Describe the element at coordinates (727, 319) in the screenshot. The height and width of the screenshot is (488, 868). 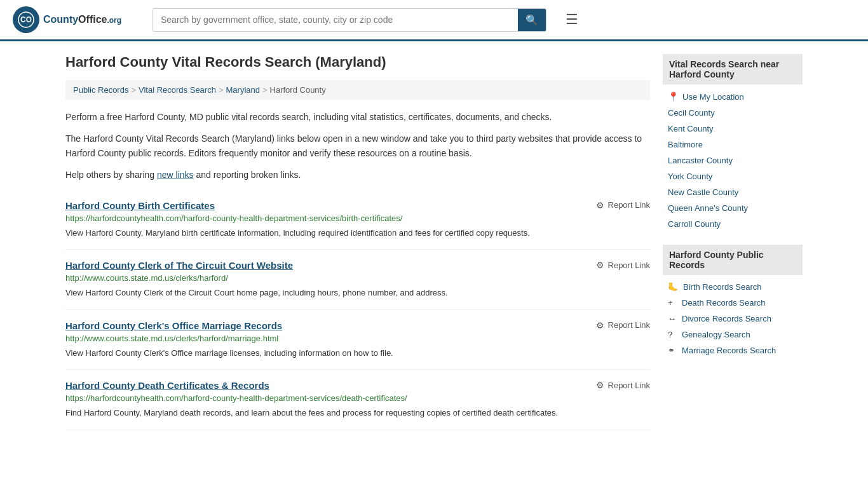
I see `public-record-link-2: Divorce Records Search` at that location.